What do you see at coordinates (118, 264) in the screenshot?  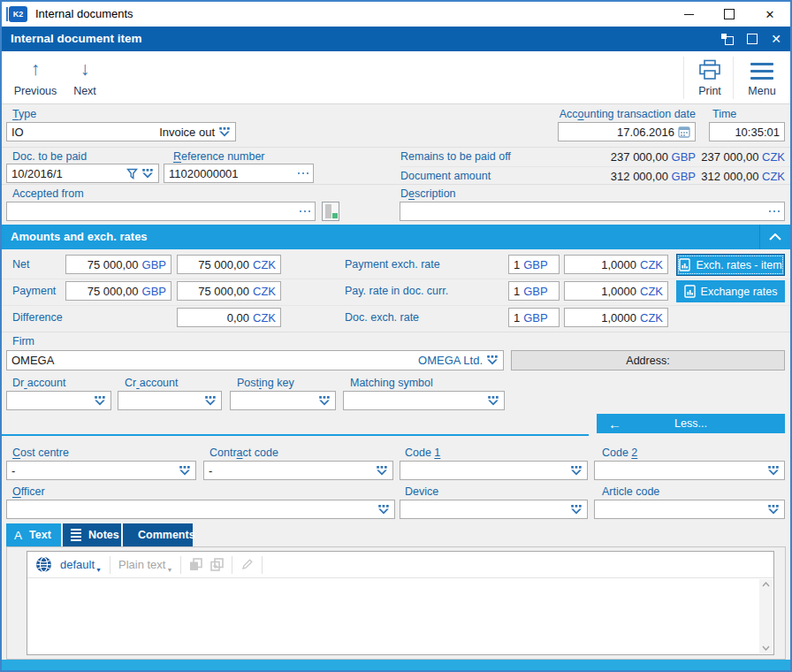 I see `net-doc-amount-field: 75 000,00GBP` at bounding box center [118, 264].